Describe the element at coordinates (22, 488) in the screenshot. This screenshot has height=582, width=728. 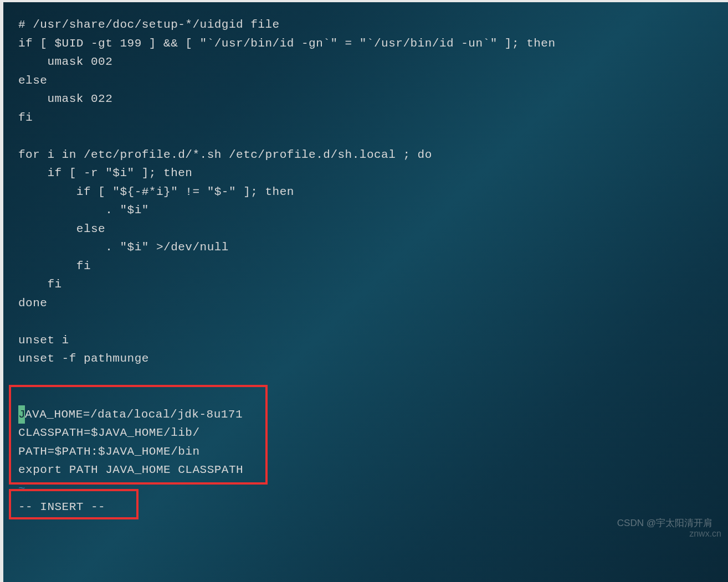
I see `vim-tilde-line: ~` at that location.